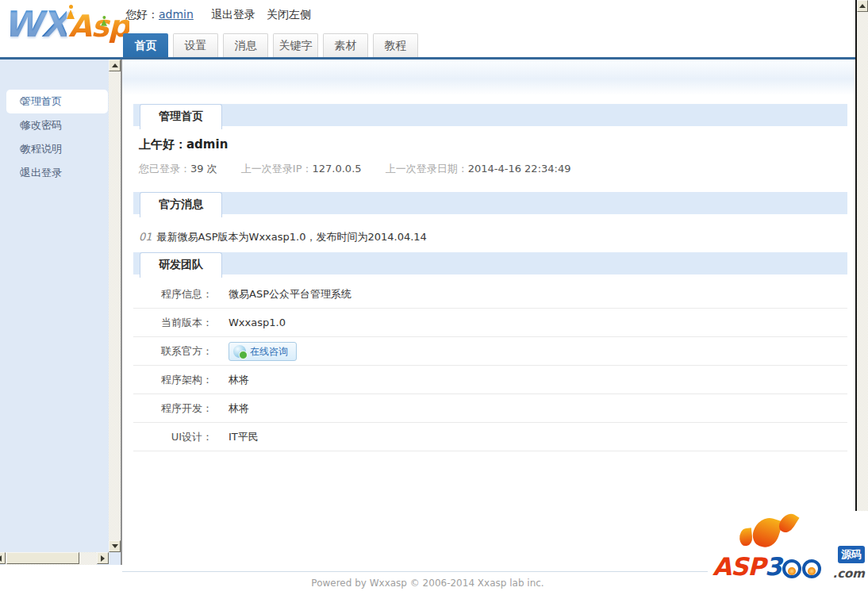 The image size is (868, 595). I want to click on sidebar-item-admin-home: 管理首页, so click(57, 102).